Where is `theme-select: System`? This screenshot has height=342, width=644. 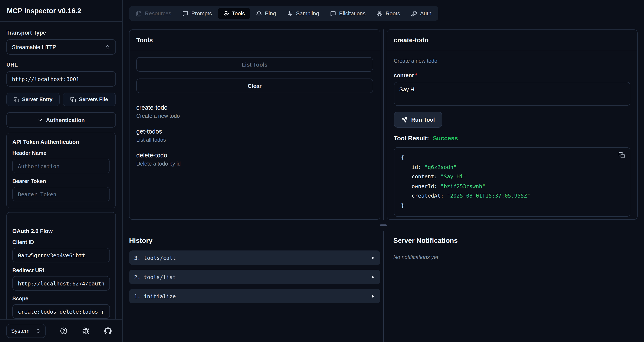 theme-select: System is located at coordinates (26, 331).